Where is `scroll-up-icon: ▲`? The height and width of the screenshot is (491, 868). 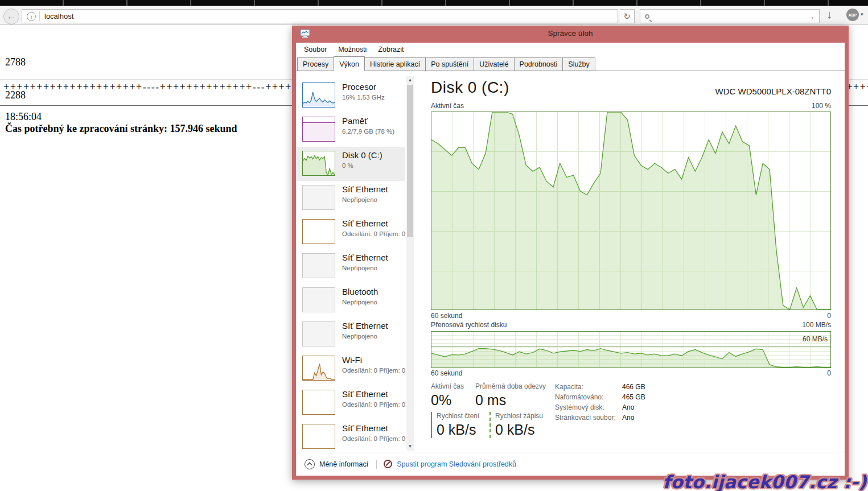 scroll-up-icon: ▲ is located at coordinates (410, 80).